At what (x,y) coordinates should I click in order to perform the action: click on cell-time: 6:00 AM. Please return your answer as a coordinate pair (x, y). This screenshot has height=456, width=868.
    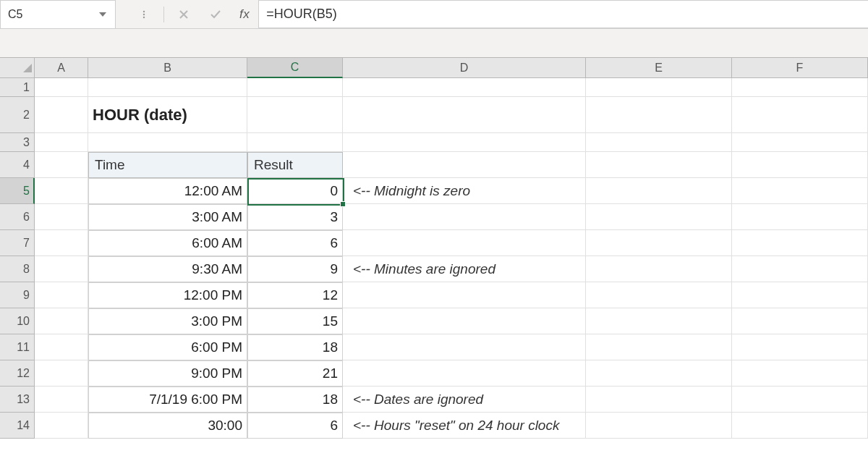
    Looking at the image, I should click on (168, 243).